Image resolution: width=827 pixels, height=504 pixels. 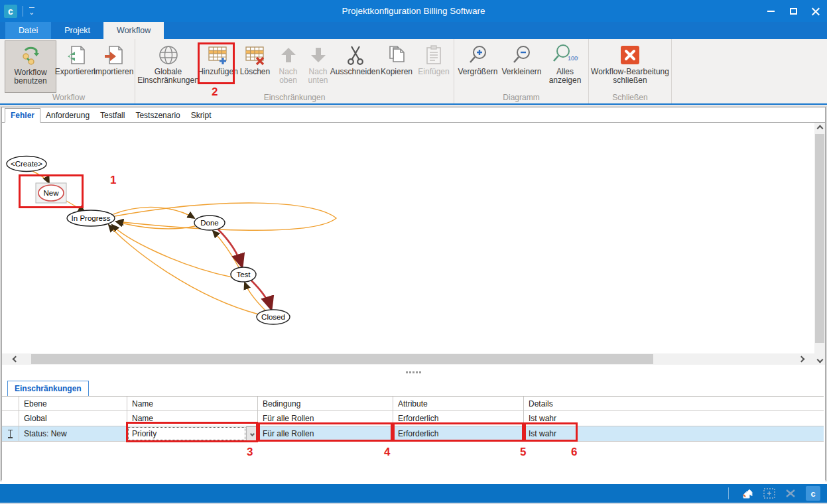 What do you see at coordinates (113, 66) in the screenshot?
I see `importieren-button: Importieren` at bounding box center [113, 66].